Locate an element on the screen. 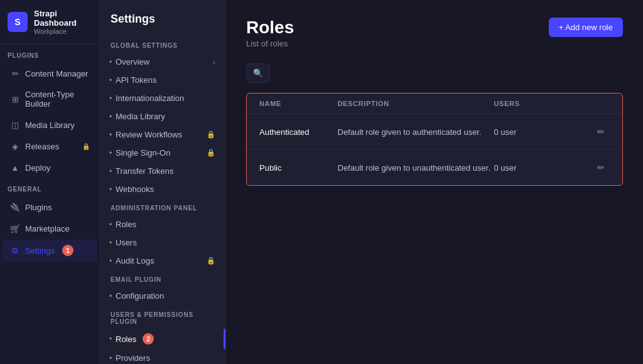  sidebar-section-general: General is located at coordinates (50, 187).